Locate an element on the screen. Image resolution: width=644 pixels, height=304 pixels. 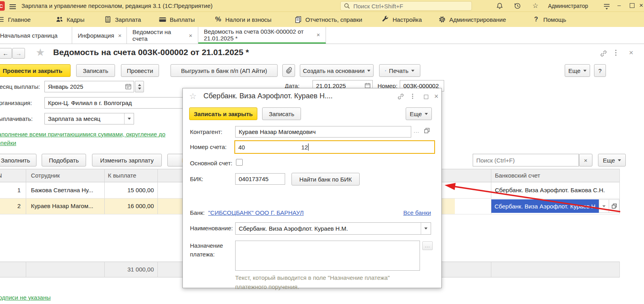
menu-item-help: ? Помощь is located at coordinates (549, 19).